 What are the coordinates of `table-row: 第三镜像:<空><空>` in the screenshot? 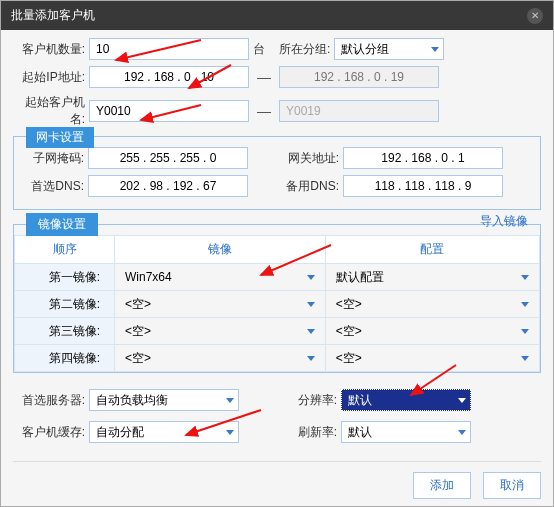 It's located at (278, 332).